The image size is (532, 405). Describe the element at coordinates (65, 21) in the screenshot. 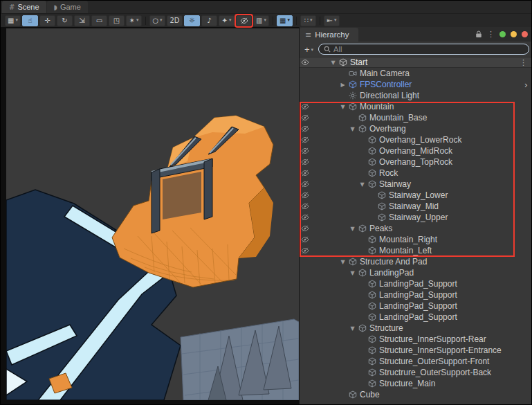

I see `rotate-tool-button: ↻` at that location.